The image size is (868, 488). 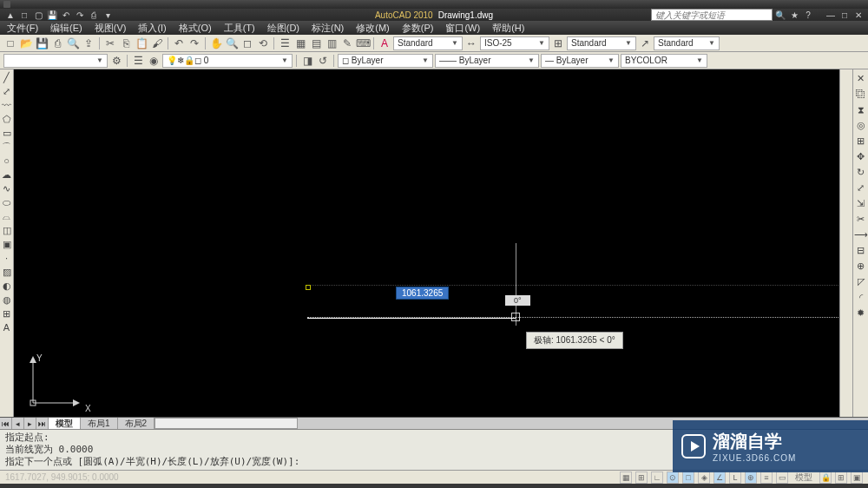 I want to click on calc-icon: ⌨, so click(x=363, y=43).